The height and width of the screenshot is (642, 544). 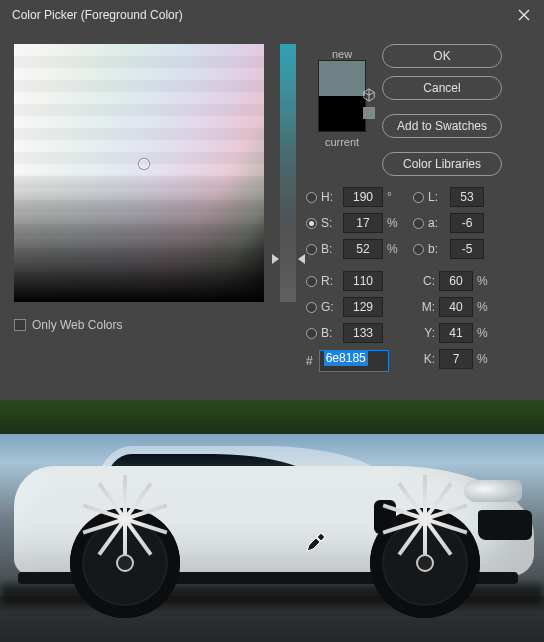 I want to click on y-label: Y:, so click(x=427, y=333).